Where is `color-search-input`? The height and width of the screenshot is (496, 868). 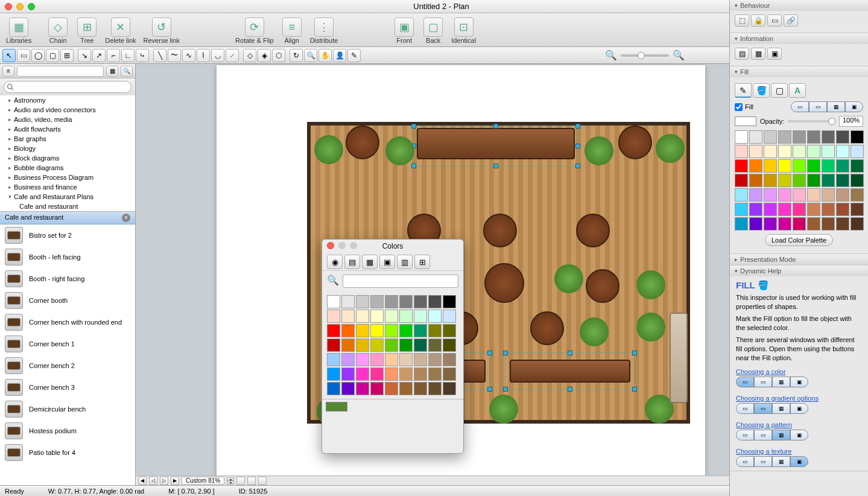 color-search-input is located at coordinates (401, 281).